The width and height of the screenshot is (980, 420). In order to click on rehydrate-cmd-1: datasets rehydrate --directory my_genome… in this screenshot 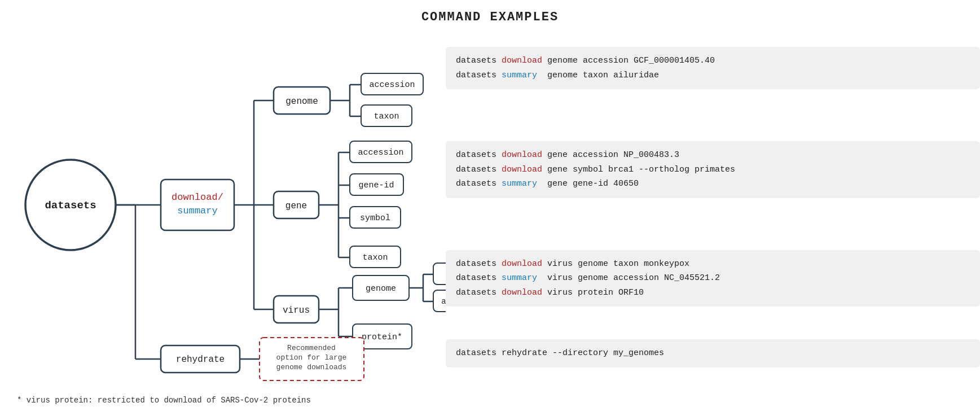, I will do `click(713, 353)`.